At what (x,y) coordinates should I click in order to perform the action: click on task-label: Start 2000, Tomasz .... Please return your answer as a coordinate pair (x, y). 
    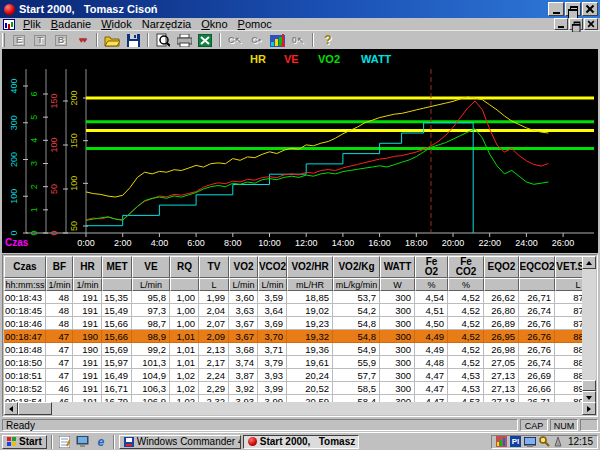
    Looking at the image, I should click on (310, 442).